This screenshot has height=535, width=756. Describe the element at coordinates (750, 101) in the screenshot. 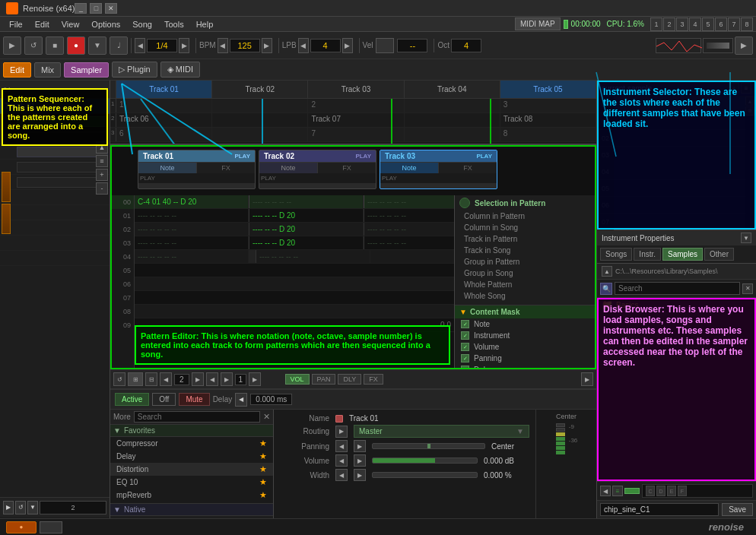

I see `inst-up: ▲` at that location.